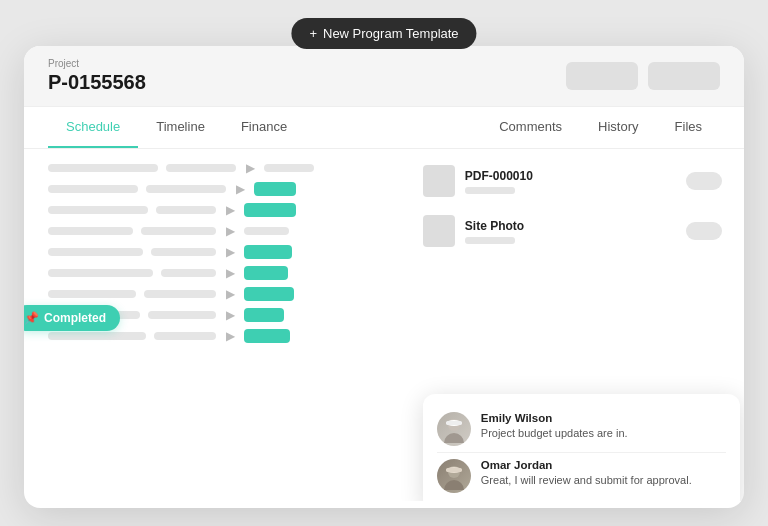  What do you see at coordinates (93, 128) in the screenshot?
I see `tab-schedule: Schedule` at bounding box center [93, 128].